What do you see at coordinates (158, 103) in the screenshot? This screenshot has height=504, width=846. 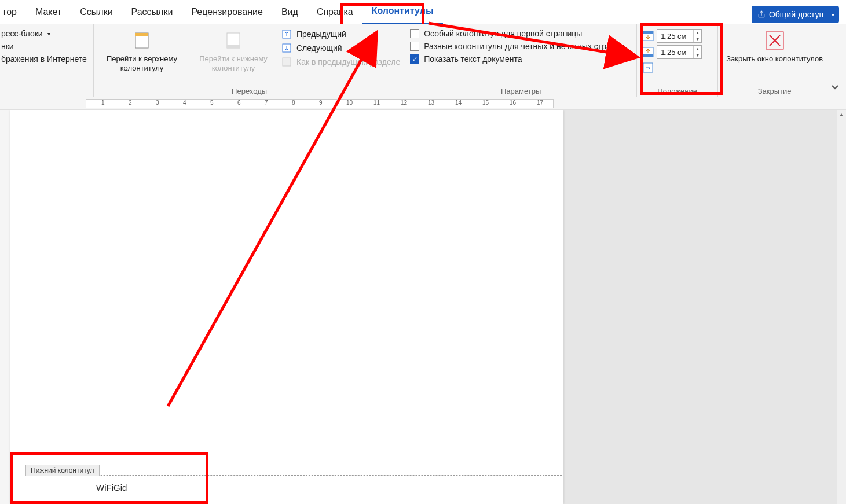 I see `ruler-tick: 3` at bounding box center [158, 103].